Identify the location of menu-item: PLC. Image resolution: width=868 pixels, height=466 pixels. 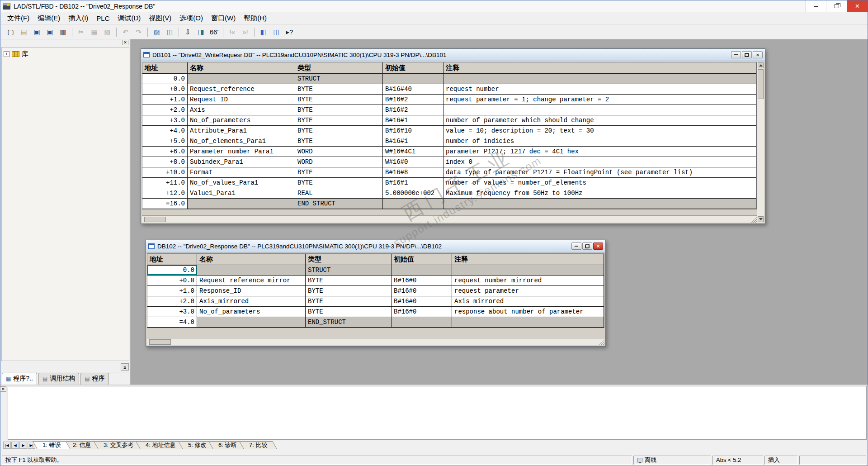
(103, 18).